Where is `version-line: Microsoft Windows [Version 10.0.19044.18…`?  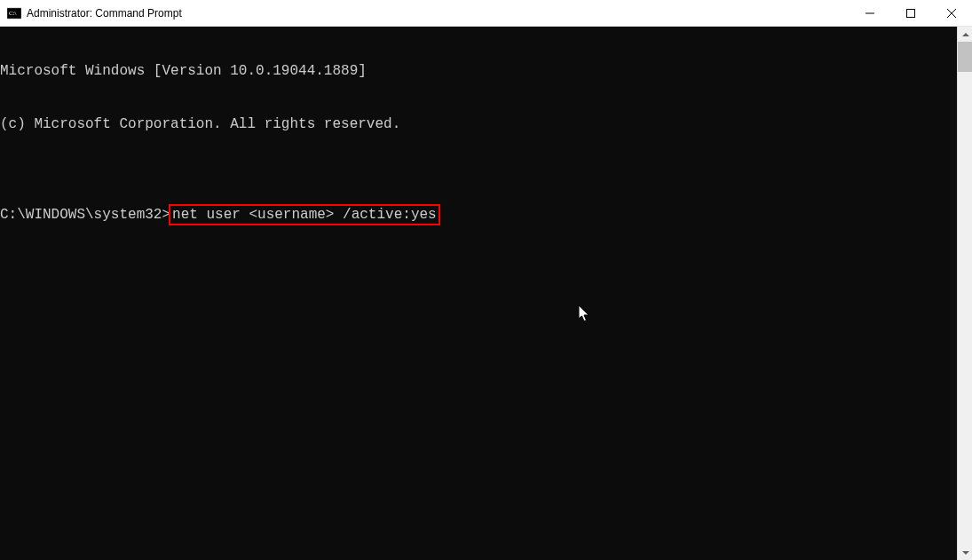 version-line: Microsoft Windows [Version 10.0.19044.18… is located at coordinates (478, 71).